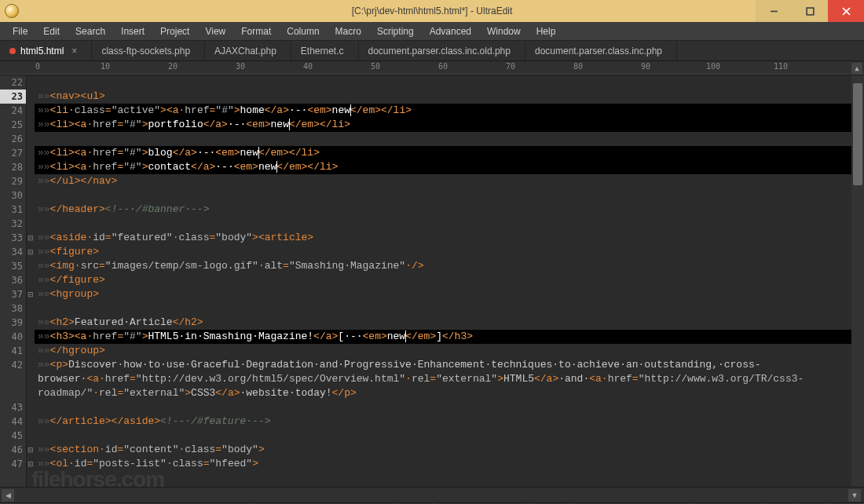  Describe the element at coordinates (325, 50) in the screenshot. I see `tab-ethernet-c: Ethernet.c` at that location.